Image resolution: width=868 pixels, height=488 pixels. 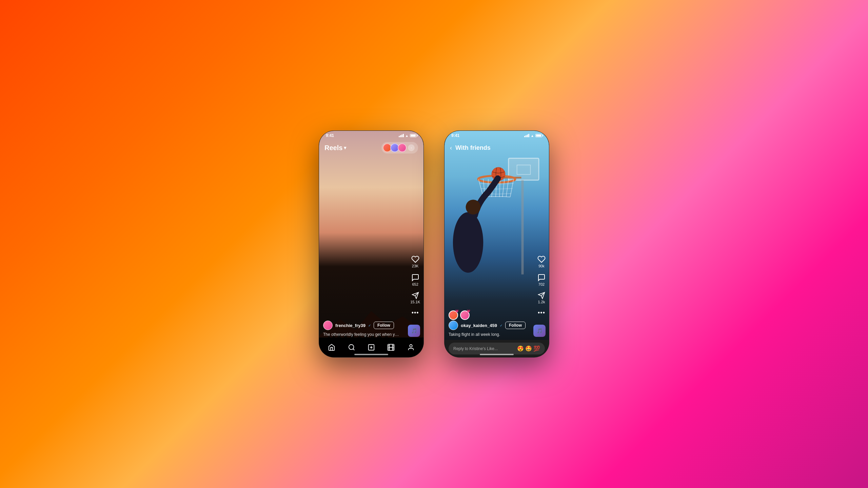 What do you see at coordinates (473, 148) in the screenshot?
I see `friends-title: With friends` at bounding box center [473, 148].